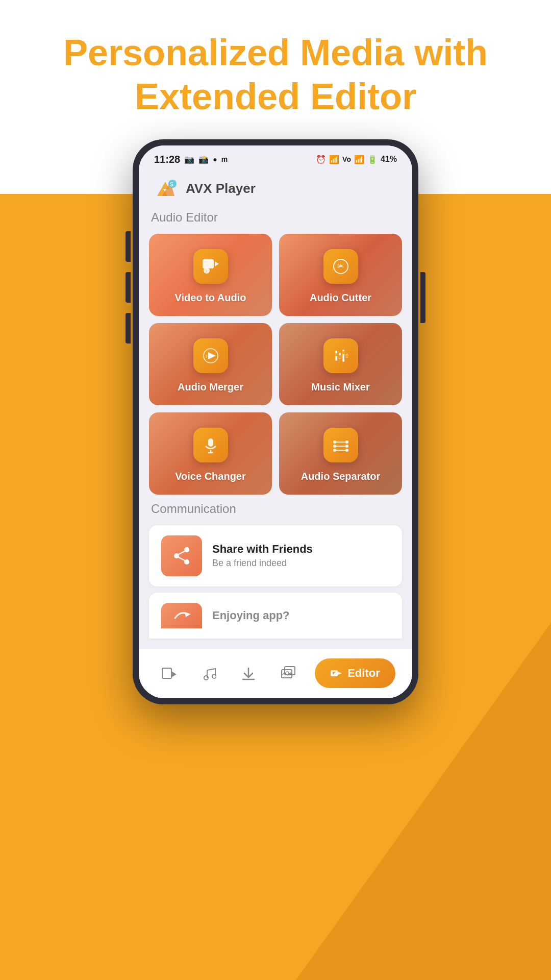 The width and height of the screenshot is (551, 980). What do you see at coordinates (341, 453) in the screenshot?
I see `feature-card-audio-separator: Audio Separator` at bounding box center [341, 453].